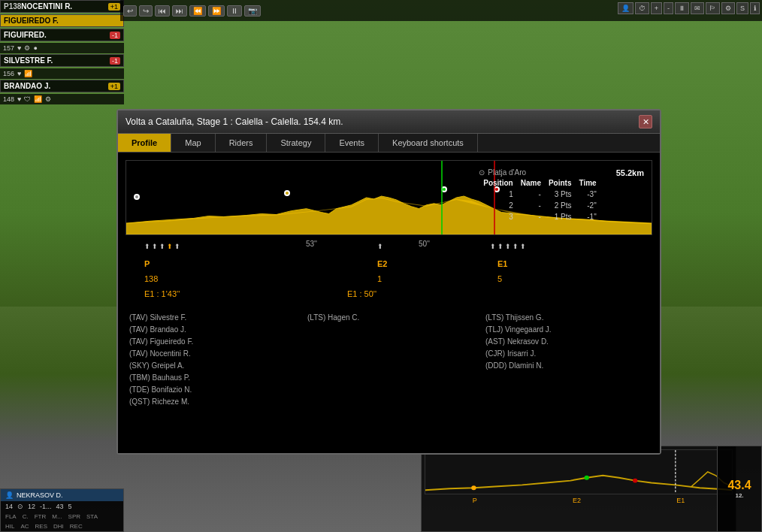  Describe the element at coordinates (32, 506) in the screenshot. I see `bottom-stat-v1: 12` at that location.